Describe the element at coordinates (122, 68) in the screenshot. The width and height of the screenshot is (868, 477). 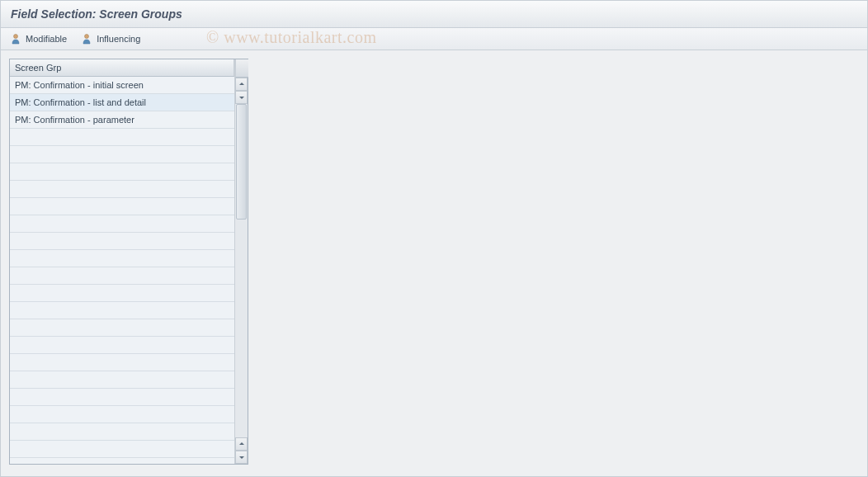
I see `table-header: Screen Grp` at that location.